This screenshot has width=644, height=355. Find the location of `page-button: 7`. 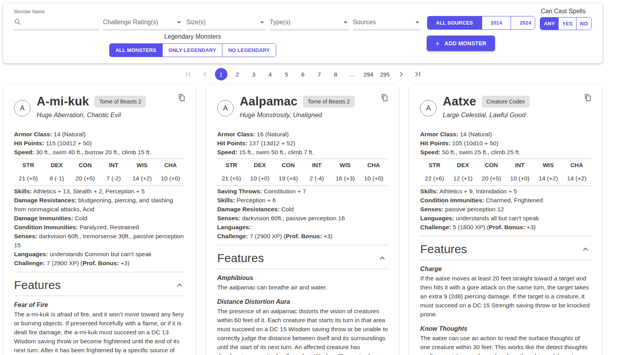

page-button: 7 is located at coordinates (319, 74).